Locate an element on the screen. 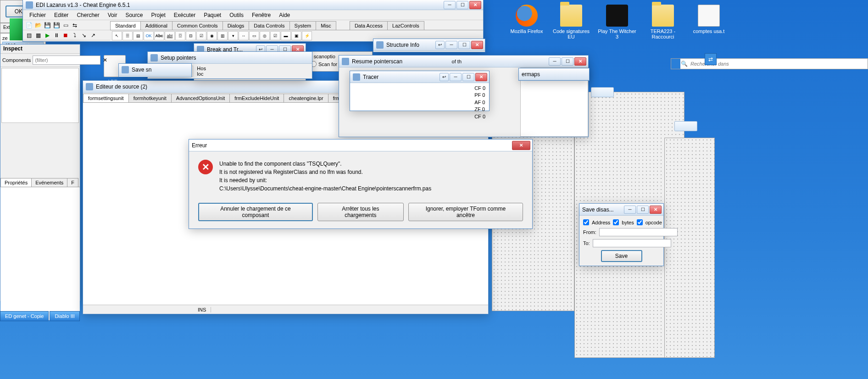  menu-projet: Projet is located at coordinates (158, 15).